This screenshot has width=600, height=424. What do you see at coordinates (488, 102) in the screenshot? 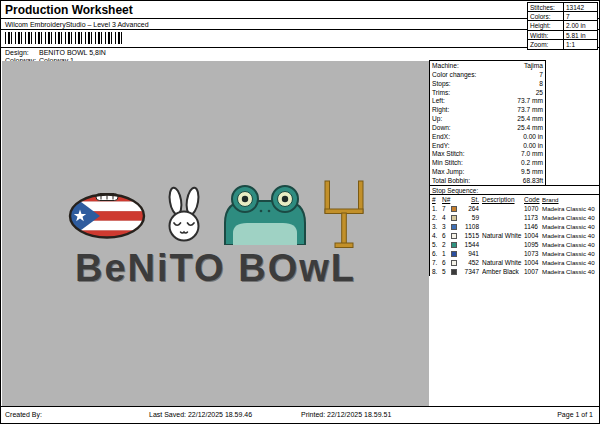
I see `machine-row: Left:73.7 mm` at bounding box center [488, 102].